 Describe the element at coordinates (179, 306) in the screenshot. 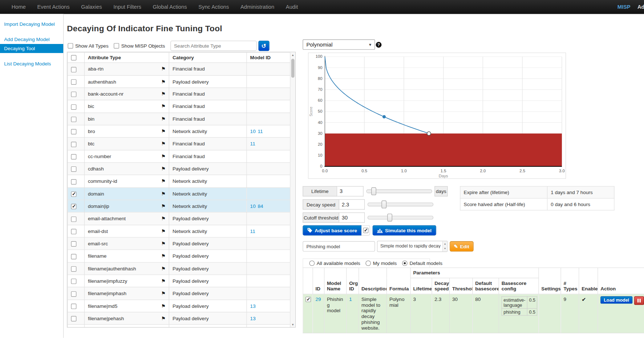

I see `attribute-row: ⚑filename|md5Payload delivery13` at that location.